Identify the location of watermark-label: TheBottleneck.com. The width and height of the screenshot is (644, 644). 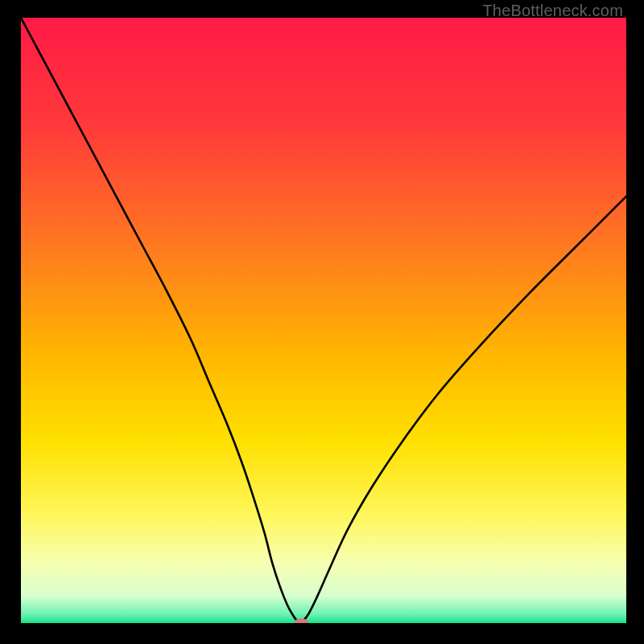
(552, 11).